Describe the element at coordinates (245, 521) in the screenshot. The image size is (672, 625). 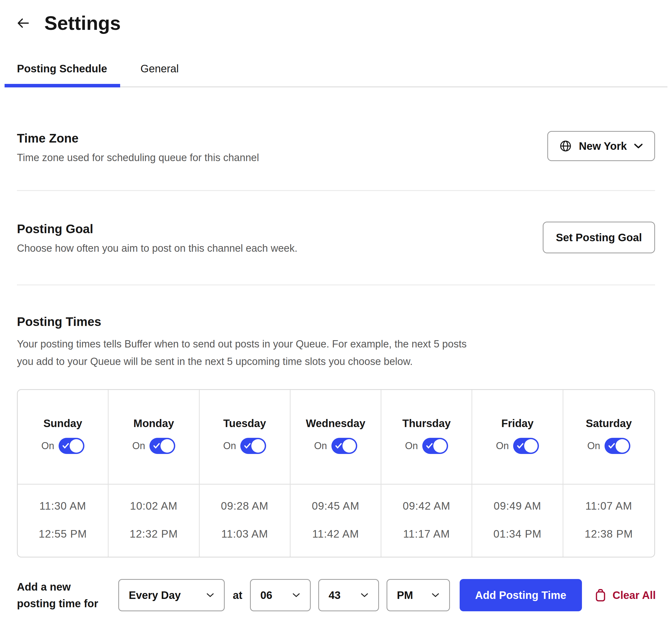
I see `day-times-cell: 09:28 AM11:03 AM` at that location.